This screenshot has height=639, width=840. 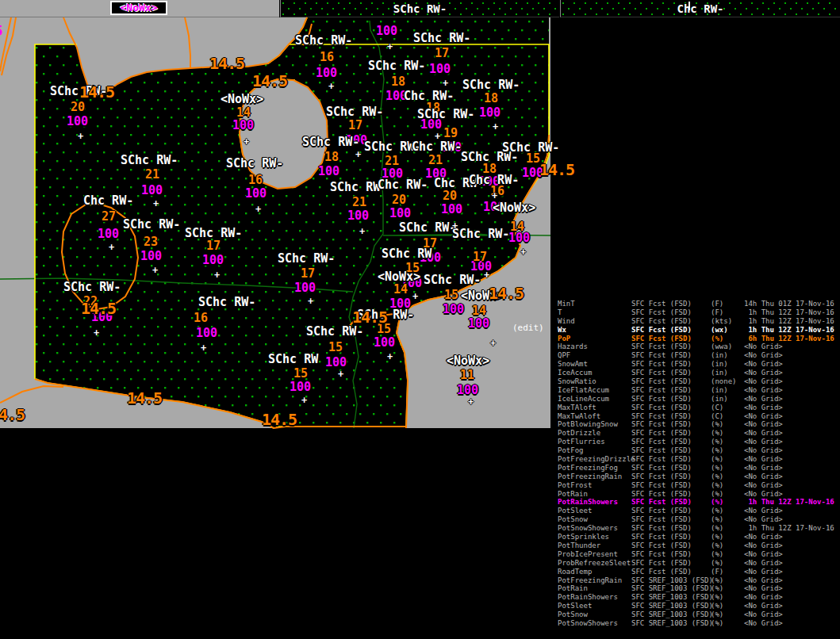 I want to click on legend-row-potfreezingrain: PotFreezingRainSFC Fcst (FSD)(%)<No Grid…, so click(x=696, y=477).